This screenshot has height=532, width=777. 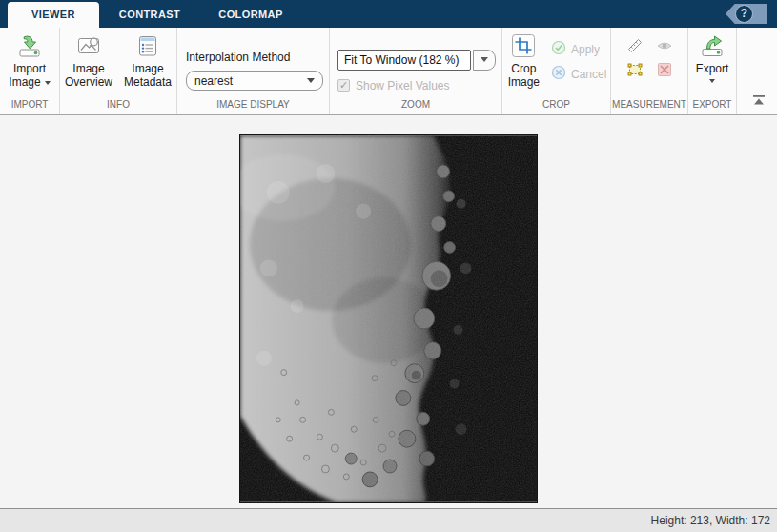 I want to click on help-button: ?, so click(x=746, y=13).